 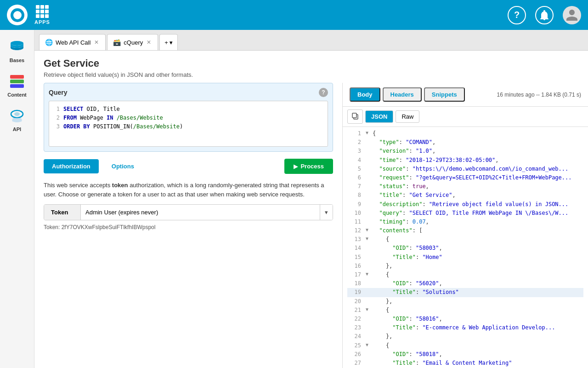 I want to click on bases-icon, so click(x=17, y=48).